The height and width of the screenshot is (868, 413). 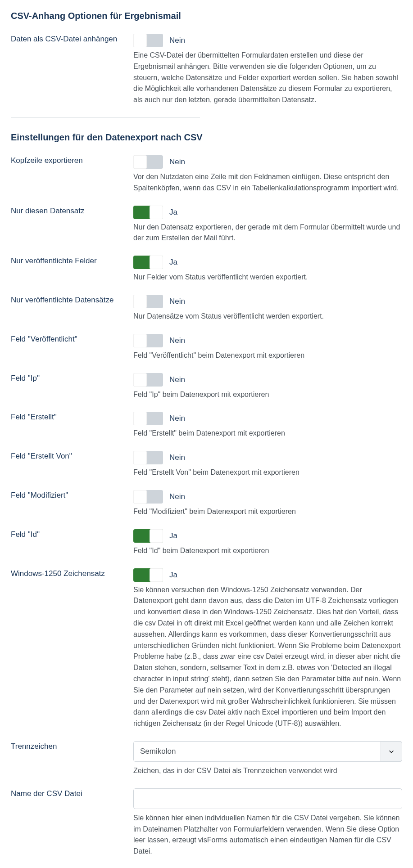 I want to click on feld-ip-toggle, so click(x=148, y=380).